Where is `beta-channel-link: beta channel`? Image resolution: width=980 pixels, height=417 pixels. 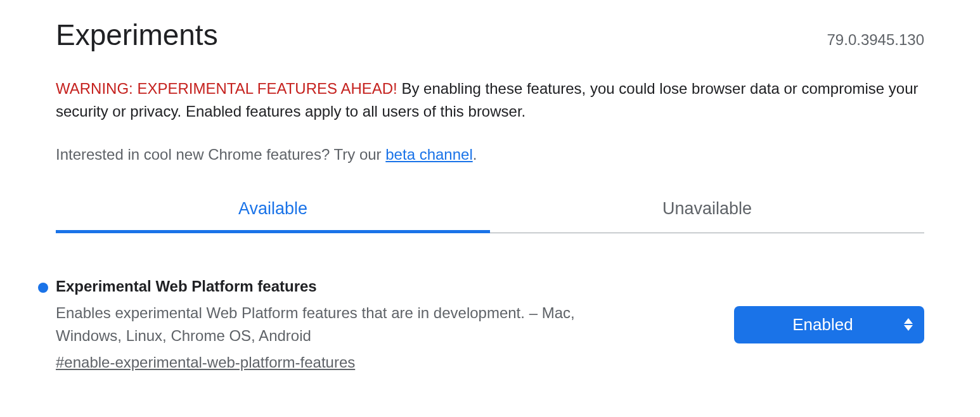 beta-channel-link: beta channel is located at coordinates (429, 155).